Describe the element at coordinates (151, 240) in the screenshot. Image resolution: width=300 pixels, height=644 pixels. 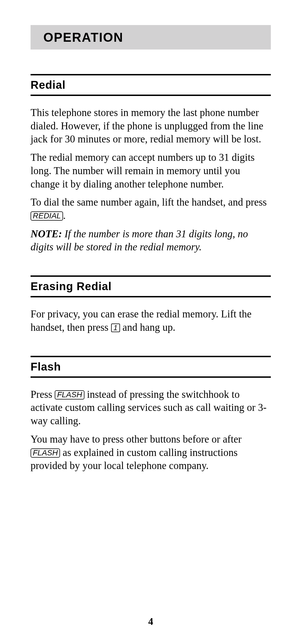
I see `redial-note: NOTE: If the number is more than 31 digi…` at that location.